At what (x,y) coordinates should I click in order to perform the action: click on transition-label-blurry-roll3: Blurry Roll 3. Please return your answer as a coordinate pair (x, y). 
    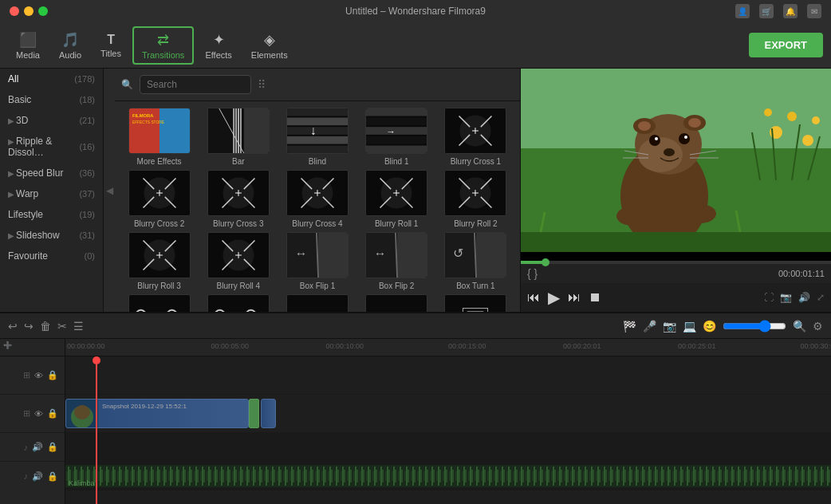
    Looking at the image, I should click on (159, 286).